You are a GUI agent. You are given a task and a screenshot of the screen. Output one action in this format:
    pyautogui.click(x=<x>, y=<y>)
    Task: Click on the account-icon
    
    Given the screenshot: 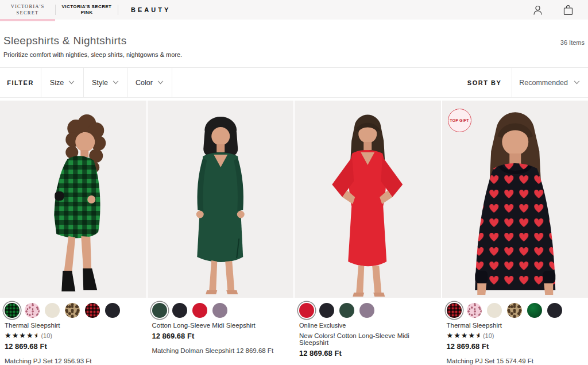 What is the action you would take?
    pyautogui.click(x=537, y=10)
    